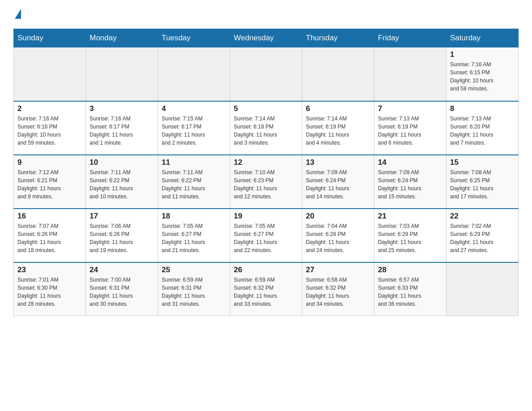  Describe the element at coordinates (194, 128) in the screenshot. I see `table-row: 4Sunrise: 7:15 AM Sunset: 6:17 PM Daylig…` at that location.